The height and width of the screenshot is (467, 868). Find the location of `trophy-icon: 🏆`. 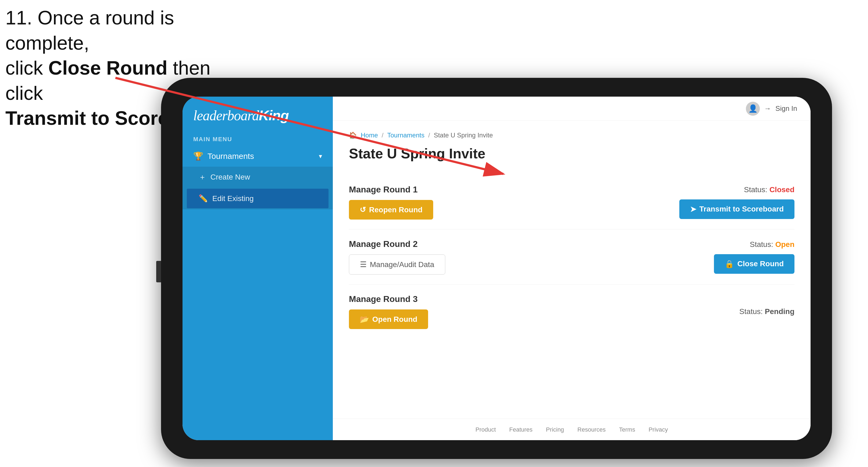

trophy-icon: 🏆 is located at coordinates (198, 156).